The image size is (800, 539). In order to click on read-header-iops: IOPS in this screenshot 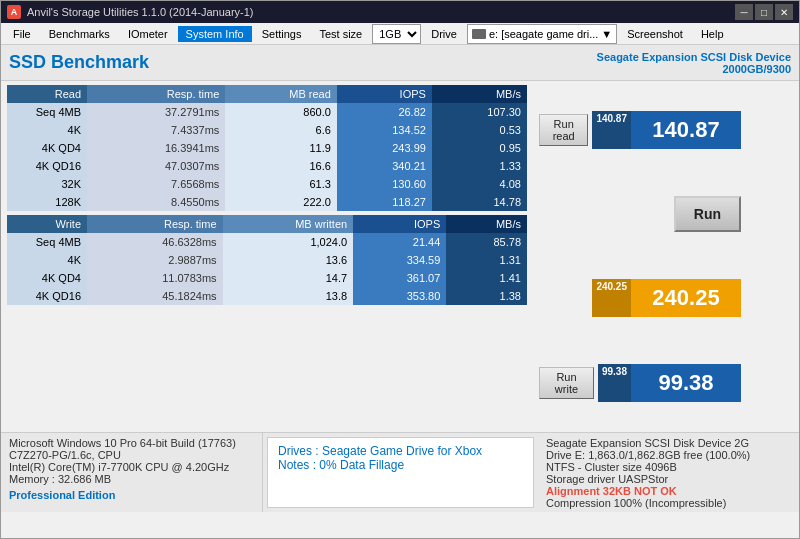, I will do `click(384, 94)`.